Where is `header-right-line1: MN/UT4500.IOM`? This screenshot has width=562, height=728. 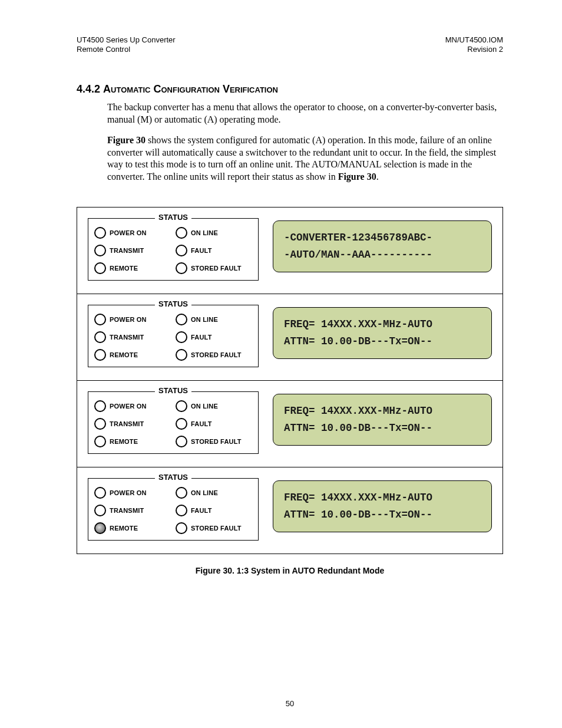 header-right-line1: MN/UT4500.IOM is located at coordinates (474, 40).